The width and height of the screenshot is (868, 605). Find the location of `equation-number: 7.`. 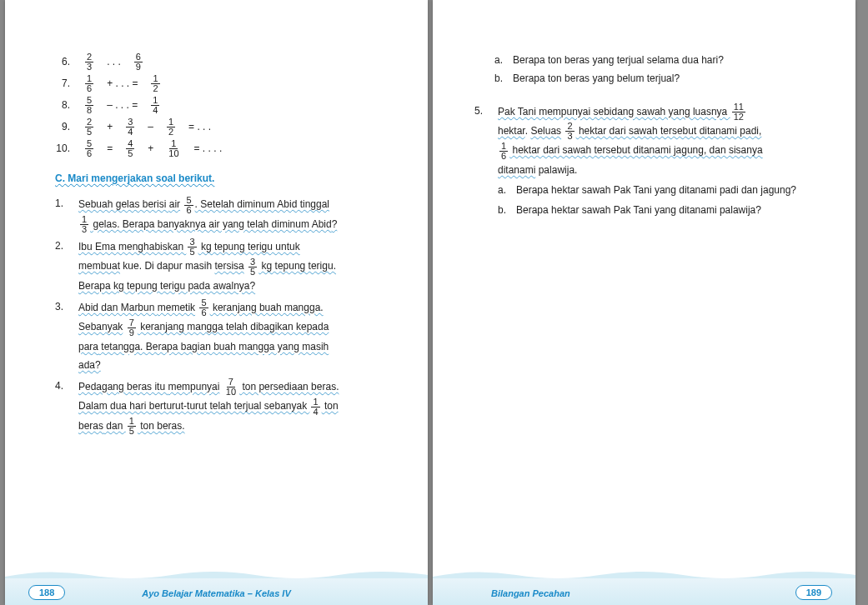

equation-number: 7. is located at coordinates (63, 83).